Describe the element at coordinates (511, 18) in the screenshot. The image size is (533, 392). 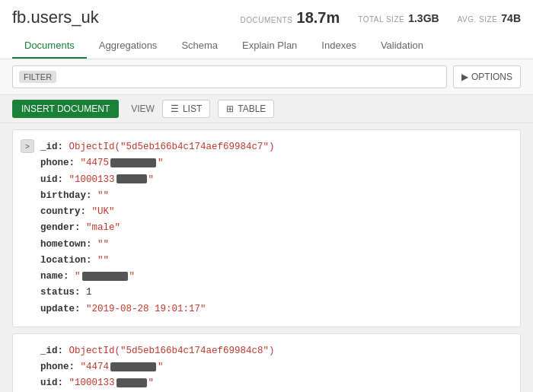
I see `avg-size-value: 74B` at that location.